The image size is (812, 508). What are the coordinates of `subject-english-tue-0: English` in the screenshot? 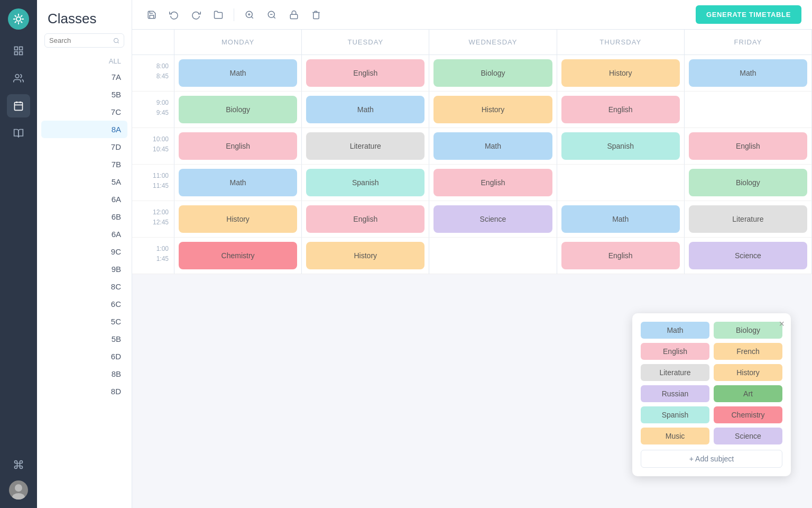 It's located at (365, 73).